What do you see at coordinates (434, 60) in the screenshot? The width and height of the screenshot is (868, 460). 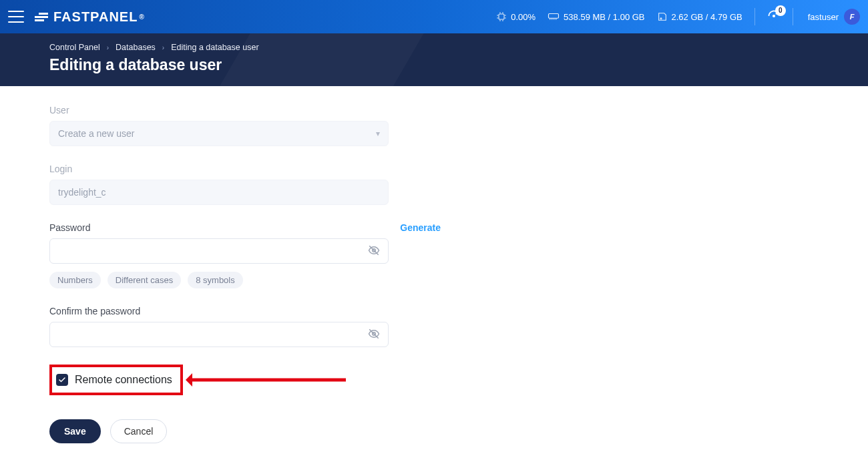 I see `subheader: Control Panel › Databases › Editing a da…` at bounding box center [434, 60].